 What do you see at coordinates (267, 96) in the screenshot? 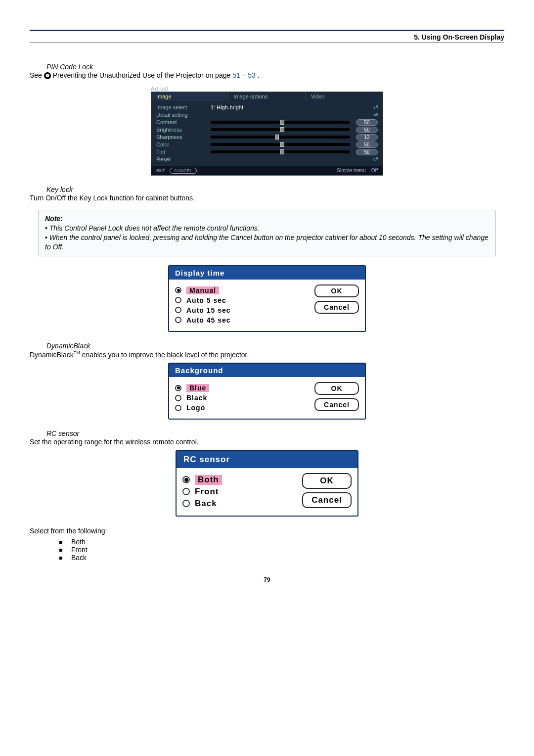
I see `tab-image-options: Image options` at bounding box center [267, 96].